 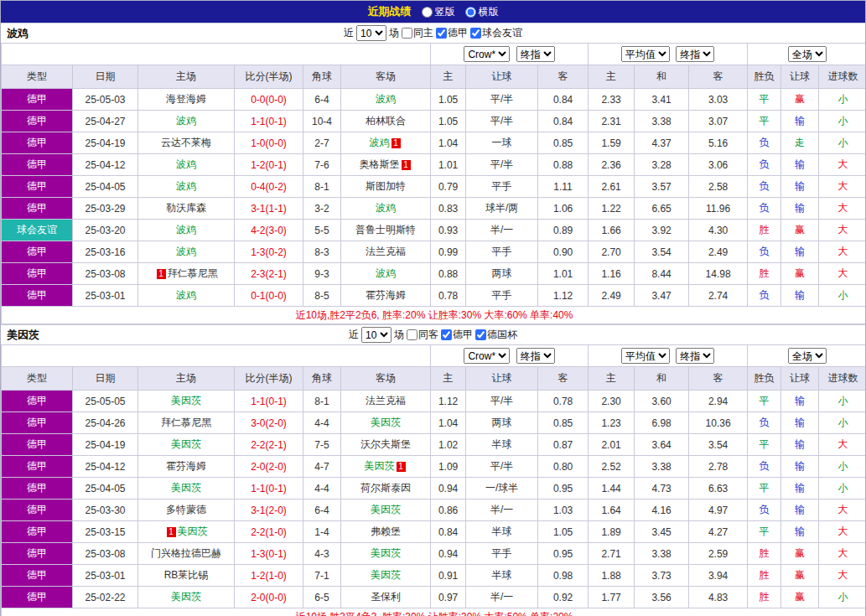 What do you see at coordinates (386, 445) in the screenshot?
I see `away-team: 沃尔夫斯堡` at bounding box center [386, 445].